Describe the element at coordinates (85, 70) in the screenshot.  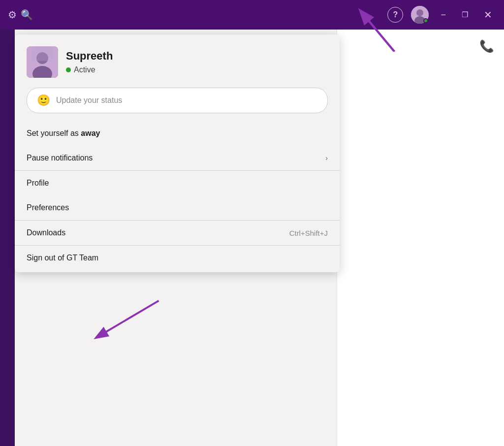
I see `status-text: Active` at that location.